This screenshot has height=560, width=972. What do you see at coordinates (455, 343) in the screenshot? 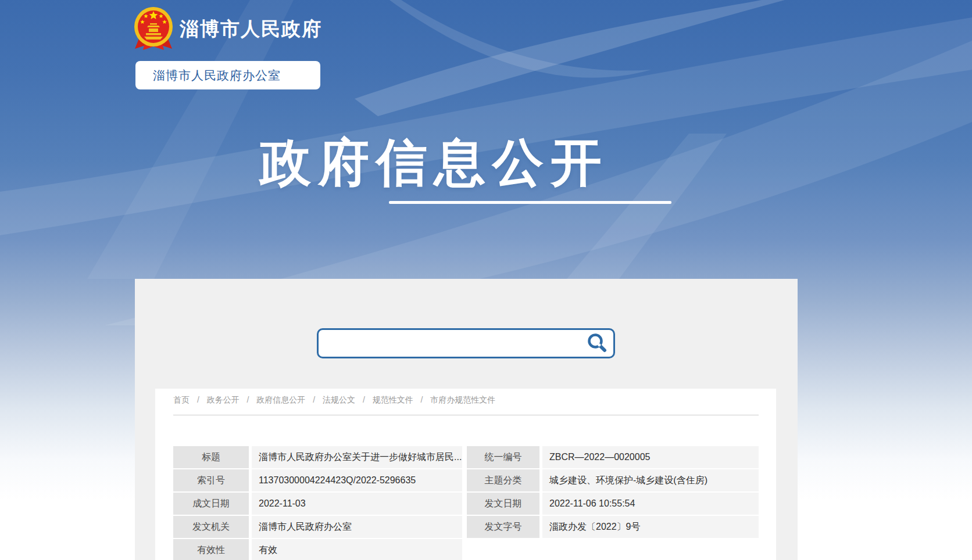
I see `search-input` at bounding box center [455, 343].